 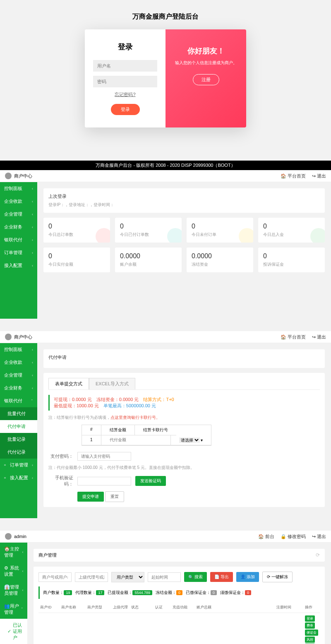 What do you see at coordinates (90, 593) in the screenshot?
I see `summary-item: 代理数量：17` at bounding box center [90, 593].